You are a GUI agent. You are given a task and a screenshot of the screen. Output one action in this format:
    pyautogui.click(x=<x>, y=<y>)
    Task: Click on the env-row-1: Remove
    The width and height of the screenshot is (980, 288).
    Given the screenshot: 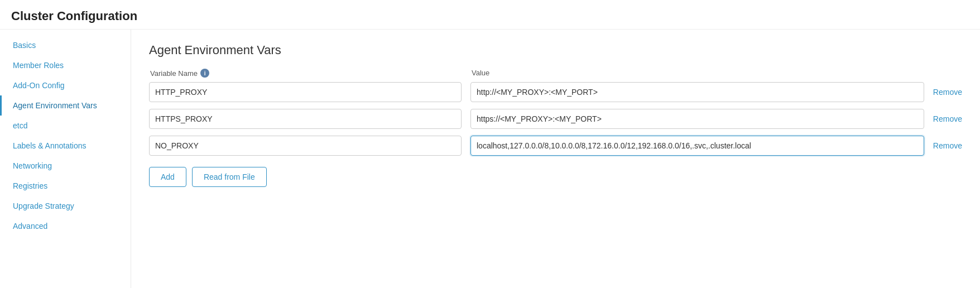 What is the action you would take?
    pyautogui.click(x=556, y=92)
    